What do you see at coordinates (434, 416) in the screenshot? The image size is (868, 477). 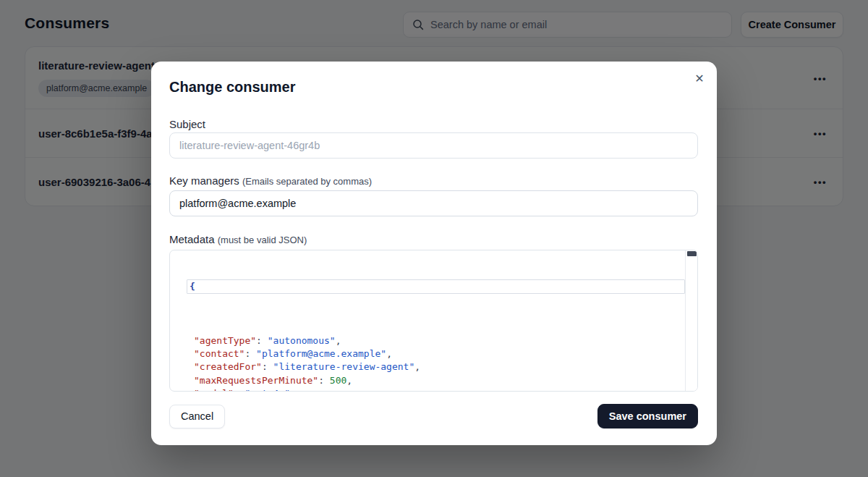 I see `dialog-footer: Cancel Save consumer` at bounding box center [434, 416].